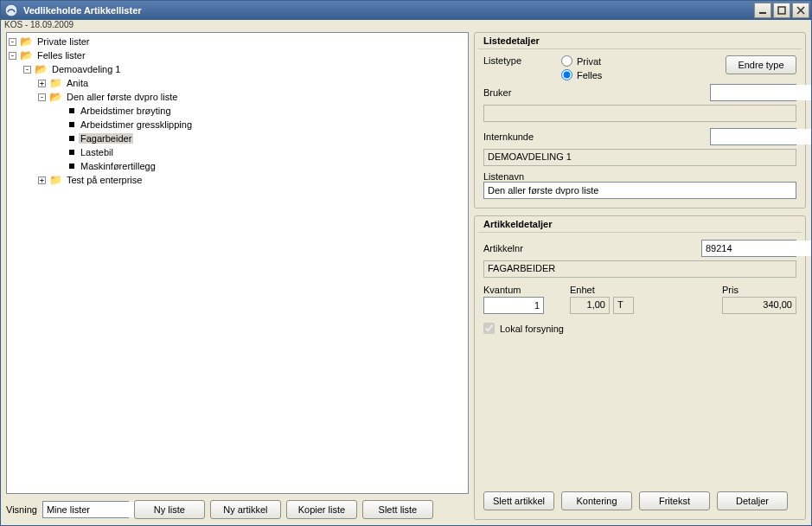 The width and height of the screenshot is (812, 526). What do you see at coordinates (514, 305) in the screenshot?
I see `kvantum-input` at bounding box center [514, 305].